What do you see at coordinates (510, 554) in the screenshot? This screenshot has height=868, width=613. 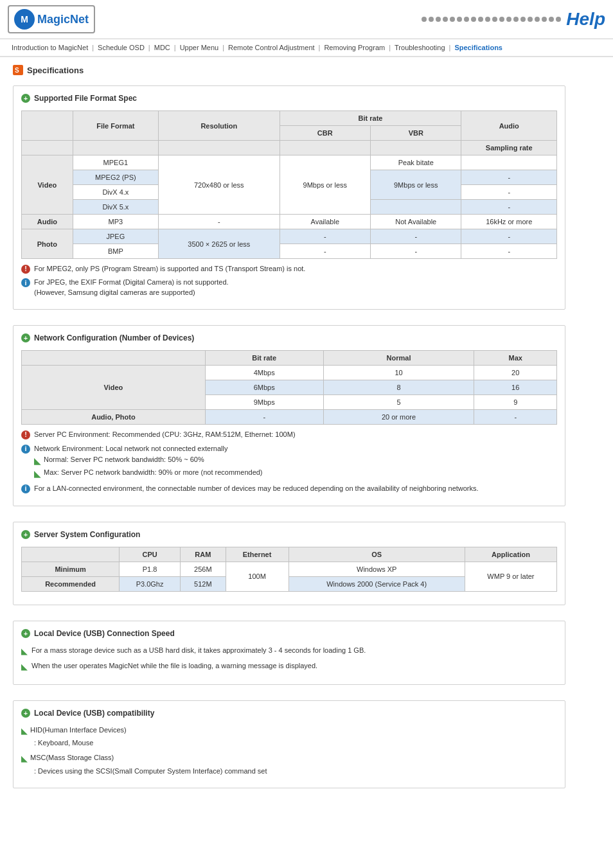 I see `th-ss-app: Application` at bounding box center [510, 554].